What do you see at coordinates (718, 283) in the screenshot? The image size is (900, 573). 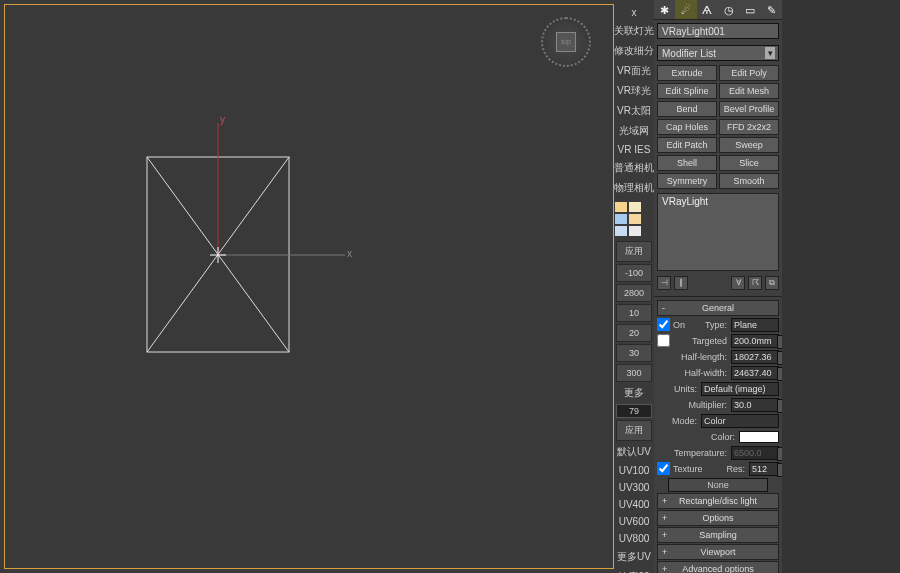 I see `stack-tools: ⊣ ∥ ∀ ☈ ⧉` at bounding box center [718, 283].